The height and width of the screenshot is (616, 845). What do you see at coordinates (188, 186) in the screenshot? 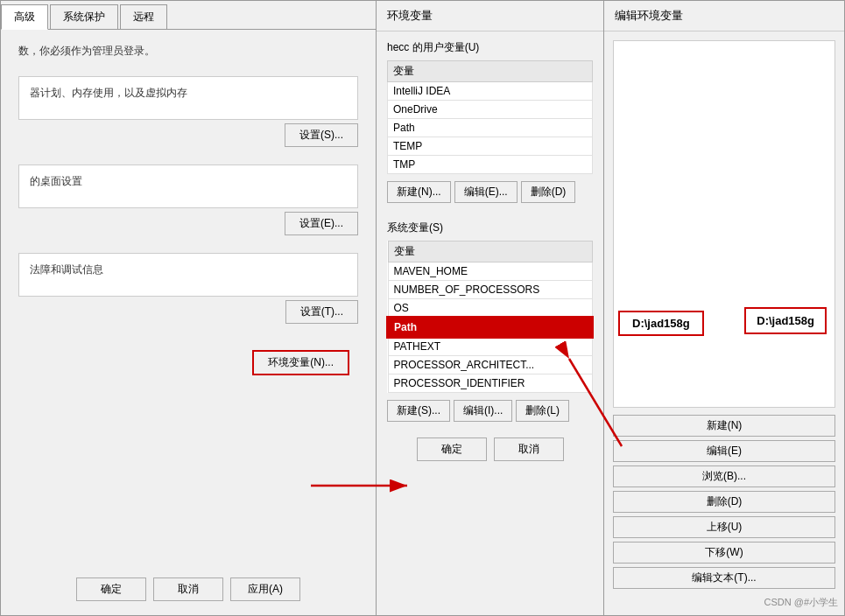
I see `desktop-box: 的桌面设置` at bounding box center [188, 186].